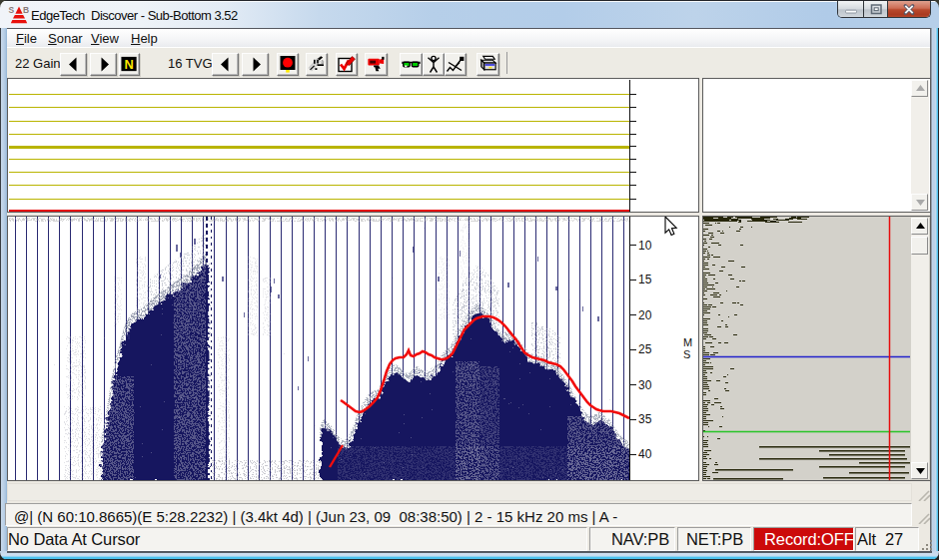  What do you see at coordinates (128, 64) in the screenshot?
I see `svg-text: N` at bounding box center [128, 64].